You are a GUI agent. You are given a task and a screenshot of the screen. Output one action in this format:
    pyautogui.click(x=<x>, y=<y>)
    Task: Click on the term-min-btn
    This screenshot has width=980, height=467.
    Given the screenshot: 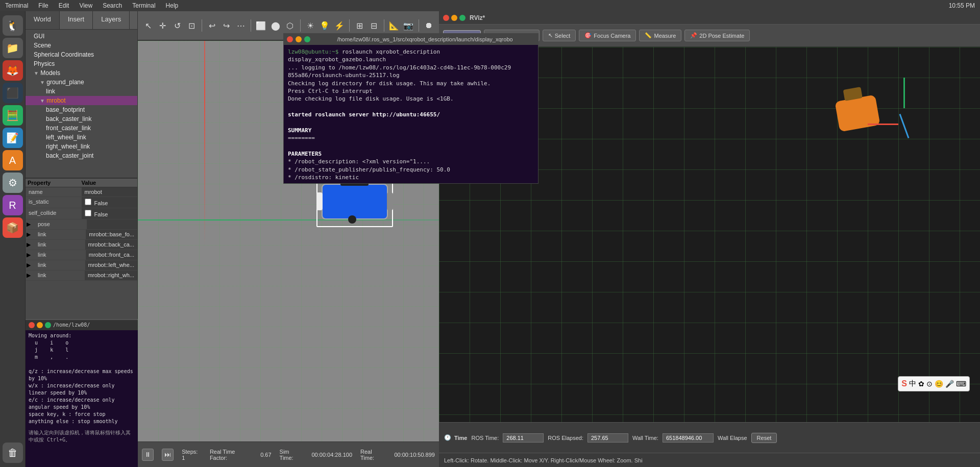 What is the action you would take?
    pyautogui.click(x=299, y=39)
    